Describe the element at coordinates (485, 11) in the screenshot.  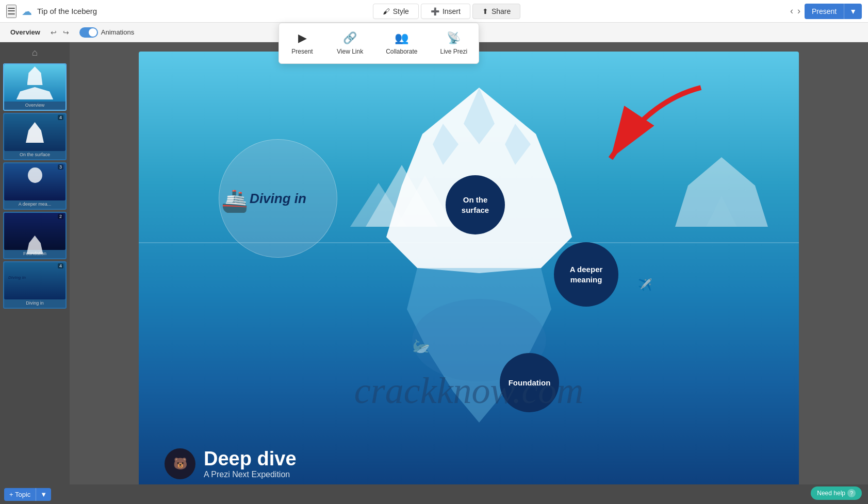
I see `share-icon: ⬆` at that location.